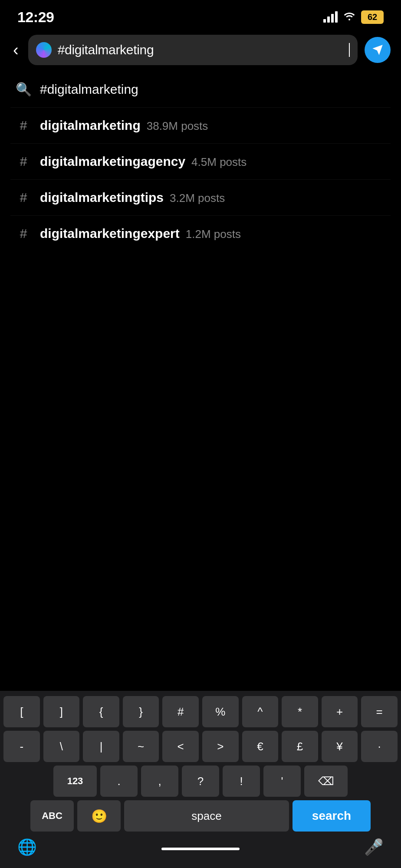  Describe the element at coordinates (340, 746) in the screenshot. I see `key-yen: ¥` at that location.